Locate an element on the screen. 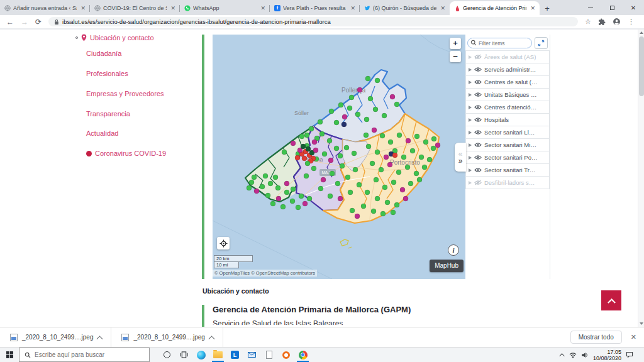  menu-item-empresas: Empresas y Proveedores is located at coordinates (125, 94).